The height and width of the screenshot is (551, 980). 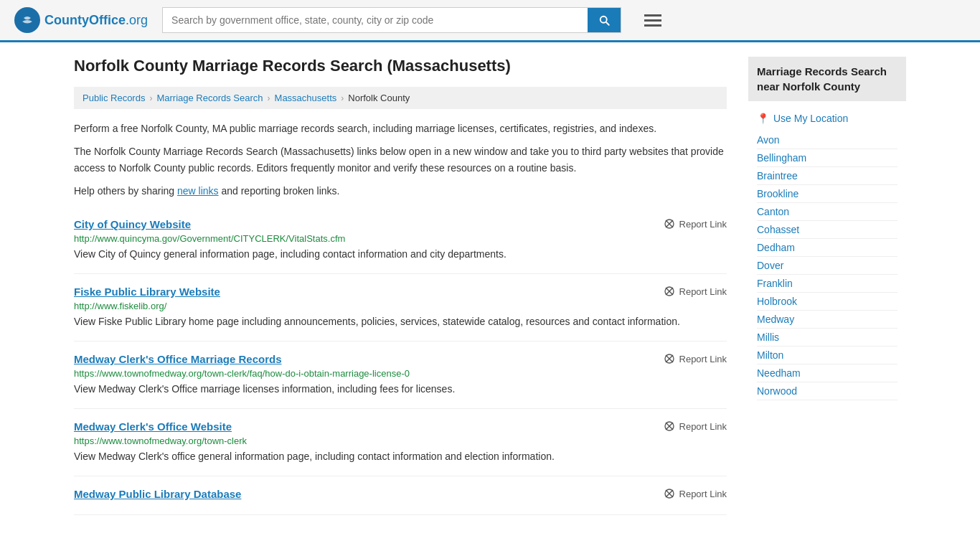 I want to click on sidebar-link-holbrook: Holbrook, so click(x=777, y=301).